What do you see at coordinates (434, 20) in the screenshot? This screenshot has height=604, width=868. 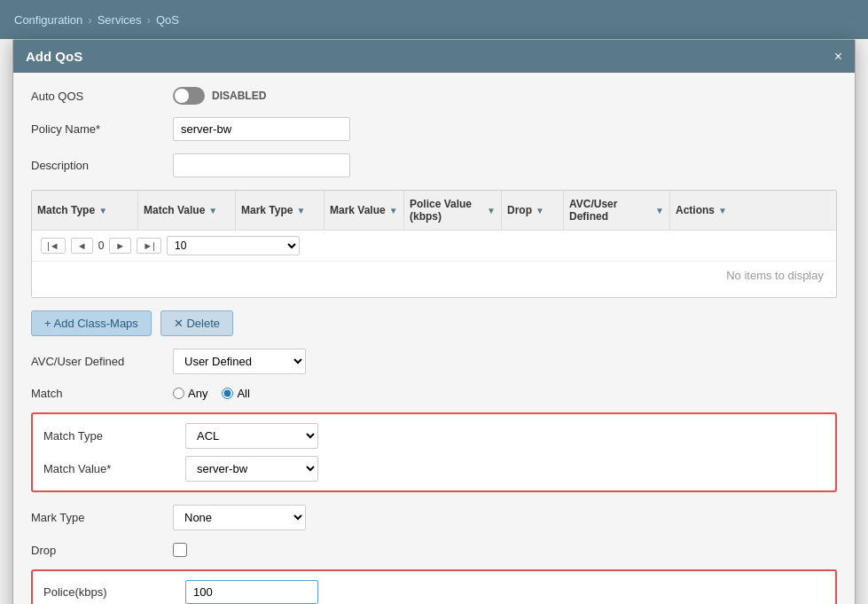 I see `top-navigation: Configuration › Services › QoS` at bounding box center [434, 20].